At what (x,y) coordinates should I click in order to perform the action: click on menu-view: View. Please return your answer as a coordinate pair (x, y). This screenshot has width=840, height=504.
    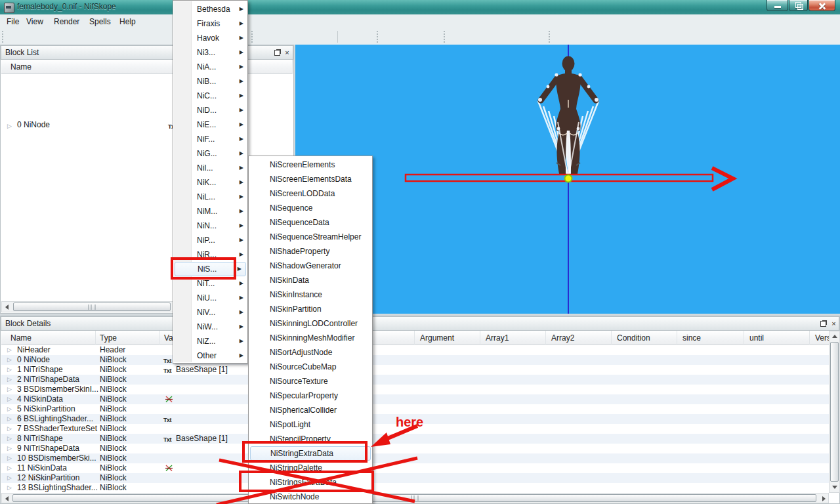
    Looking at the image, I should click on (35, 22).